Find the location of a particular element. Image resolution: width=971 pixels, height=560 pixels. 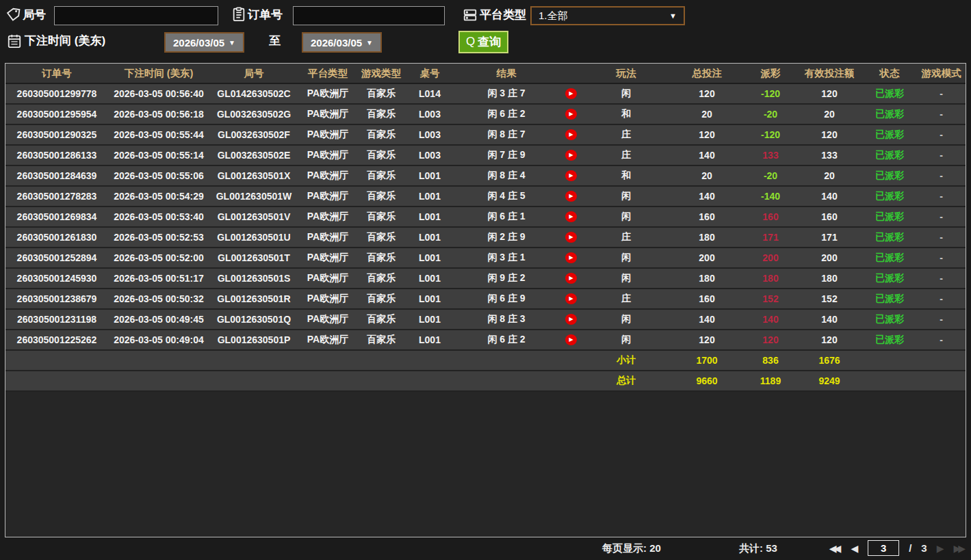

tag-icon is located at coordinates (13, 15).